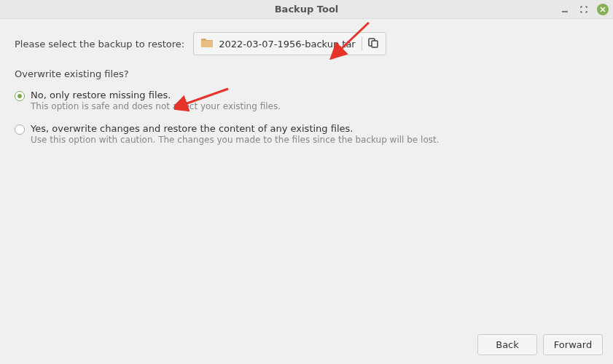 This screenshot has height=364, width=613. I want to click on separator, so click(362, 44).